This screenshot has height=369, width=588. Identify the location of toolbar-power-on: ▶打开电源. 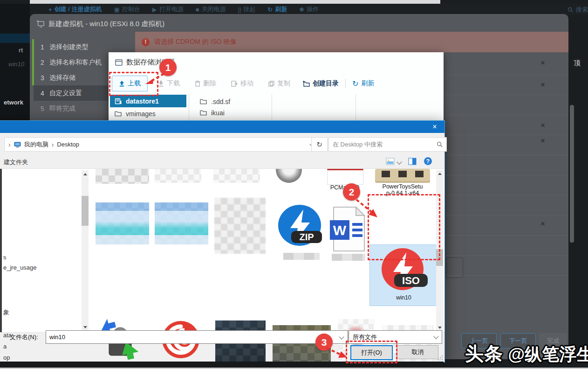
(168, 9).